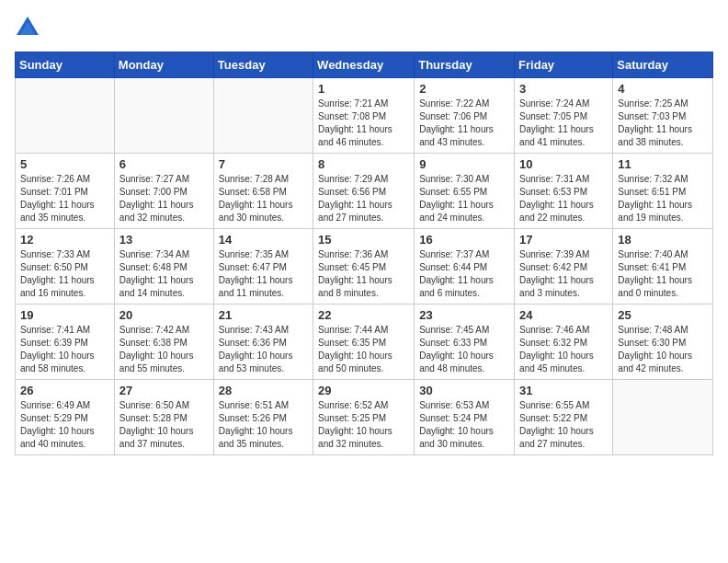  Describe the element at coordinates (164, 418) in the screenshot. I see `day-cell: 27Sunrise: 6:50 AM Sunset: 5:28 PM Dayli…` at that location.